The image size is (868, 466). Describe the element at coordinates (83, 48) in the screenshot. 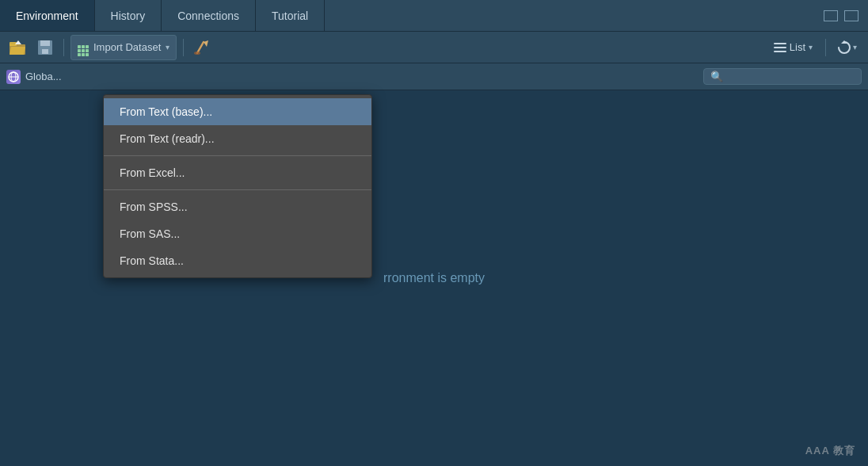

I see `grid-table-icon` at that location.